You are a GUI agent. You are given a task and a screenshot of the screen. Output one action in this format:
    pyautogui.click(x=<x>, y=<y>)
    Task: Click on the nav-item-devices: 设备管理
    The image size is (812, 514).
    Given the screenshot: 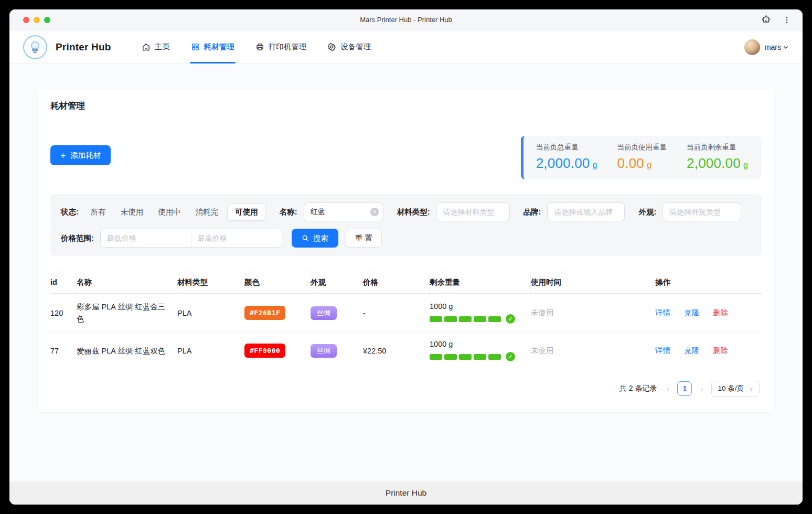 What is the action you would take?
    pyautogui.click(x=349, y=47)
    